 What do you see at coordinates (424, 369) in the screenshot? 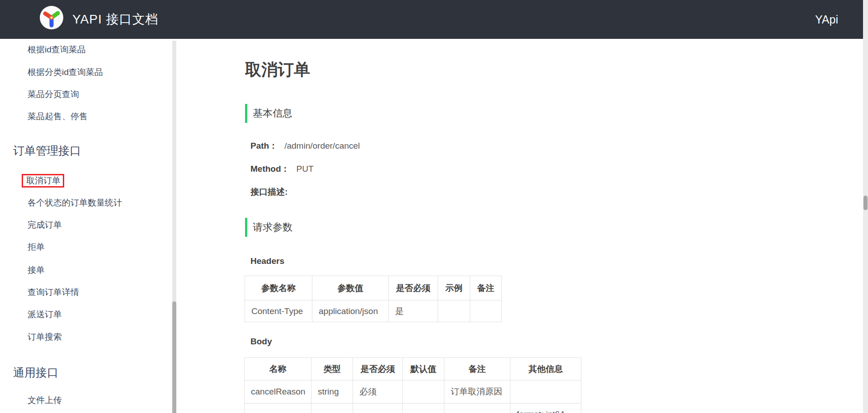
I see `column-header: 默认值` at bounding box center [424, 369].